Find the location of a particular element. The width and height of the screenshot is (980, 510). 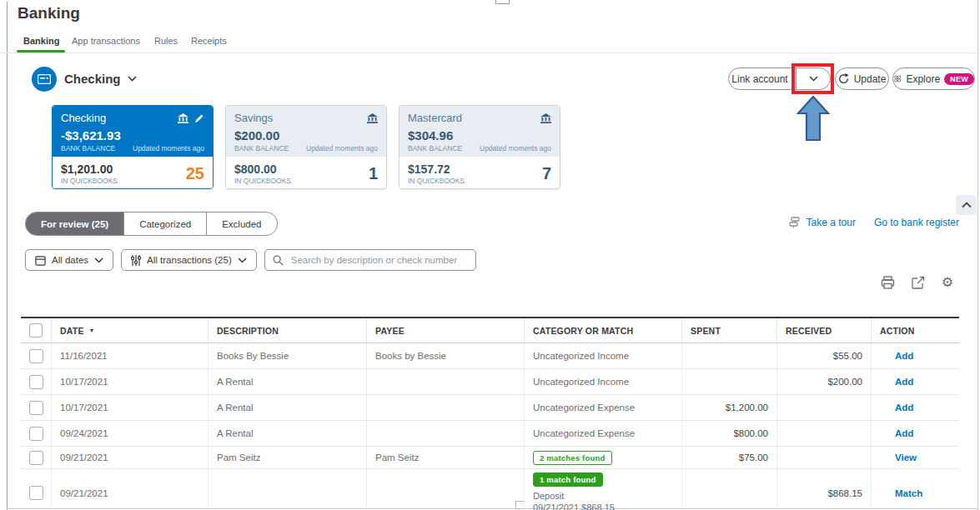

chevron-down-icon is located at coordinates (98, 260).